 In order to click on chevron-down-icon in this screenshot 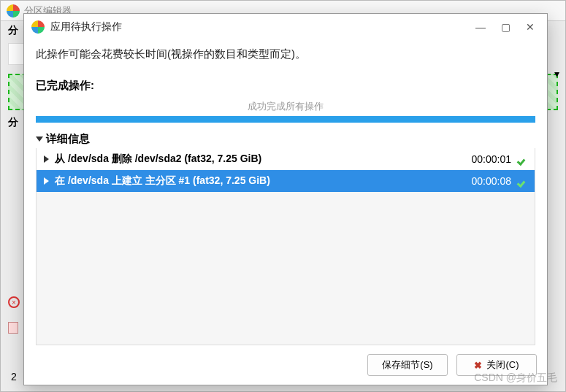, I will do `click(39, 139)`.